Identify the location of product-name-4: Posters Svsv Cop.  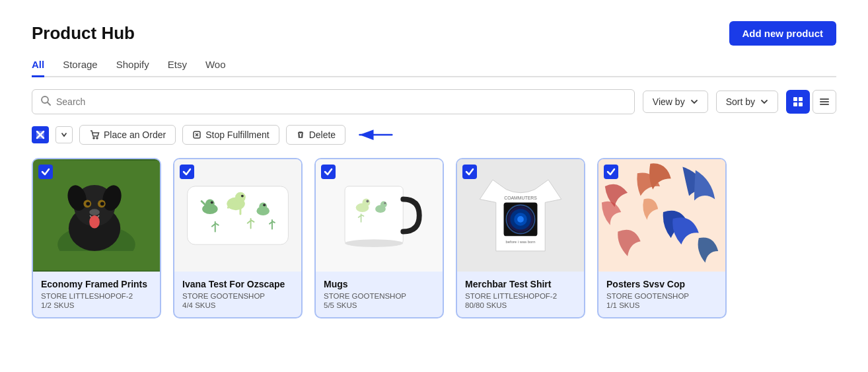
(662, 284).